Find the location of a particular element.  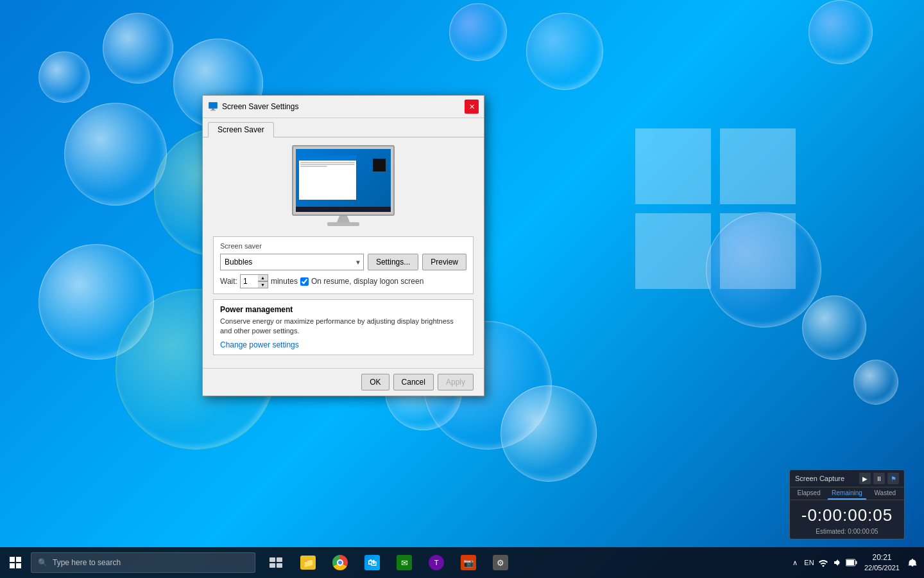

power-management-section: Power management Conserve energy or maxi… is located at coordinates (343, 328).